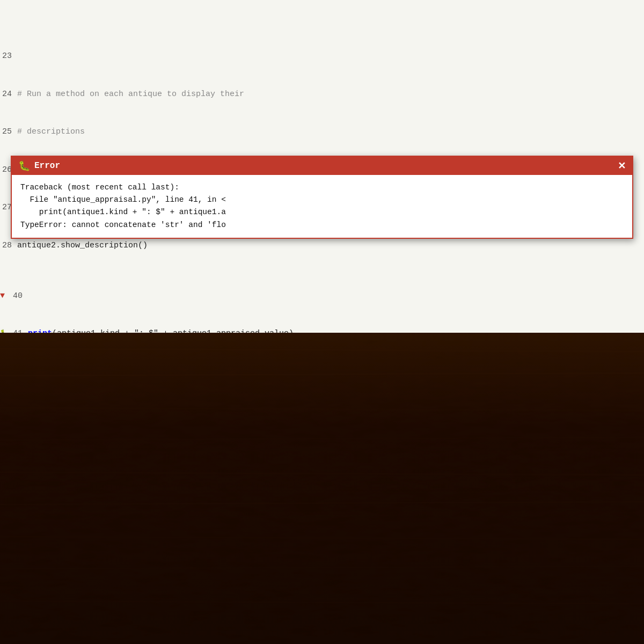  I want to click on keyword-print-41: print, so click(40, 331).